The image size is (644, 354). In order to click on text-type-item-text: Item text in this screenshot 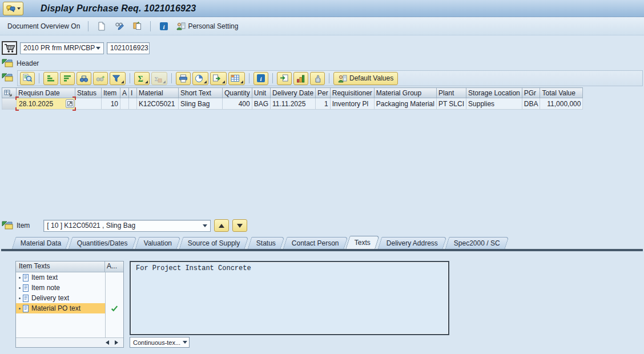, I will do `click(61, 277)`.